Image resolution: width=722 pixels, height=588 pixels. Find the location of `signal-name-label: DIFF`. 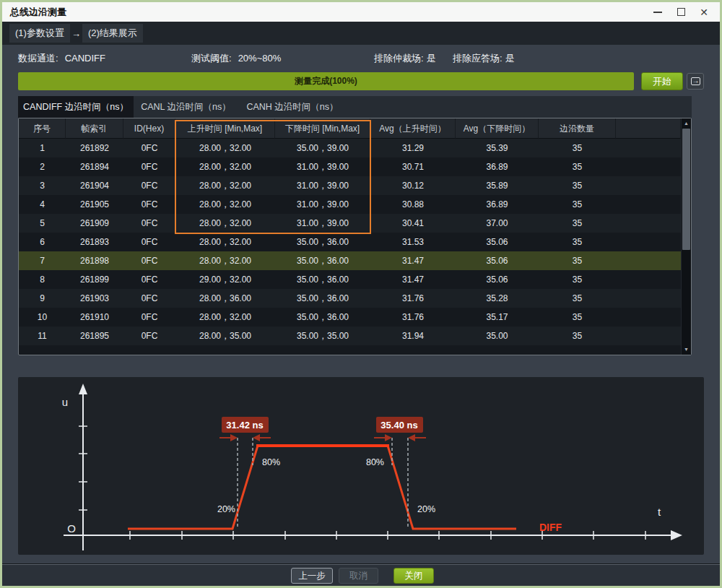

signal-name-label: DIFF is located at coordinates (551, 527).